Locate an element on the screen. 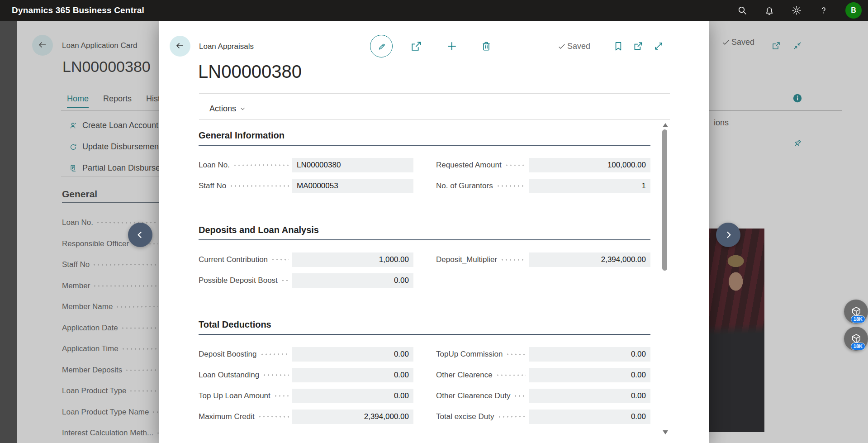  field-value-input: 1 is located at coordinates (590, 186).